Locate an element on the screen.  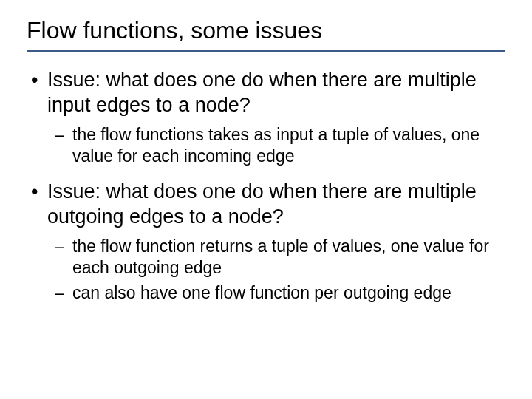
sub-bullet-item: the flow function returns a tuple of val… is located at coordinates (285, 257).